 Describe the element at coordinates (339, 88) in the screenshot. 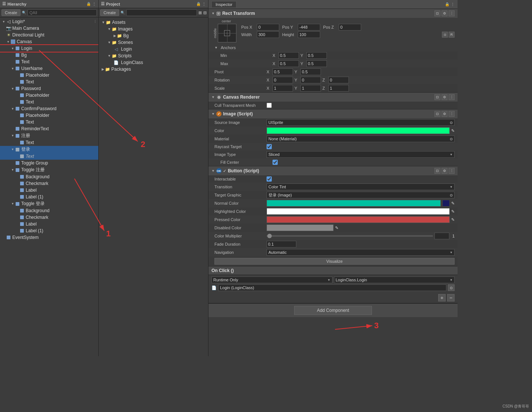

I see `scale-z-input` at that location.